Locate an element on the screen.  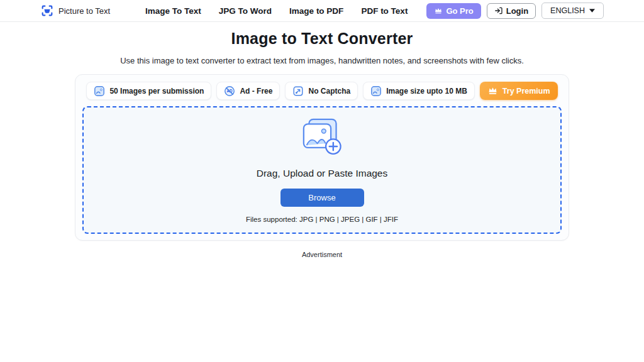
ad-free-icon: AD is located at coordinates (230, 91).